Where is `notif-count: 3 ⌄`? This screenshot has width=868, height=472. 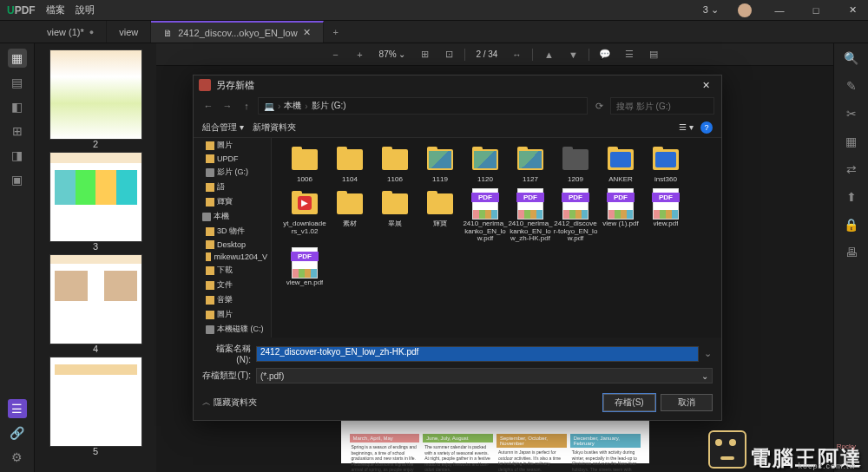
notif-count: 3 ⌄ is located at coordinates (711, 10).